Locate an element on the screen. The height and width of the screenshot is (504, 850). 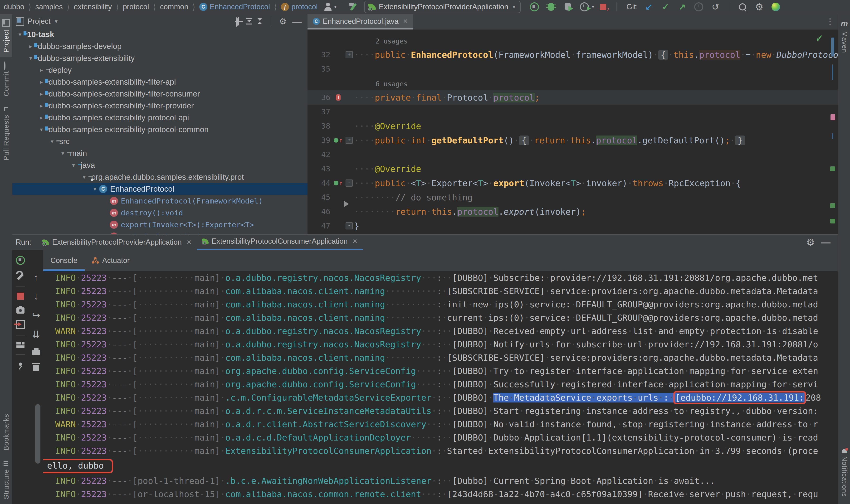
git-rollback-button: ↺ is located at coordinates (715, 7).